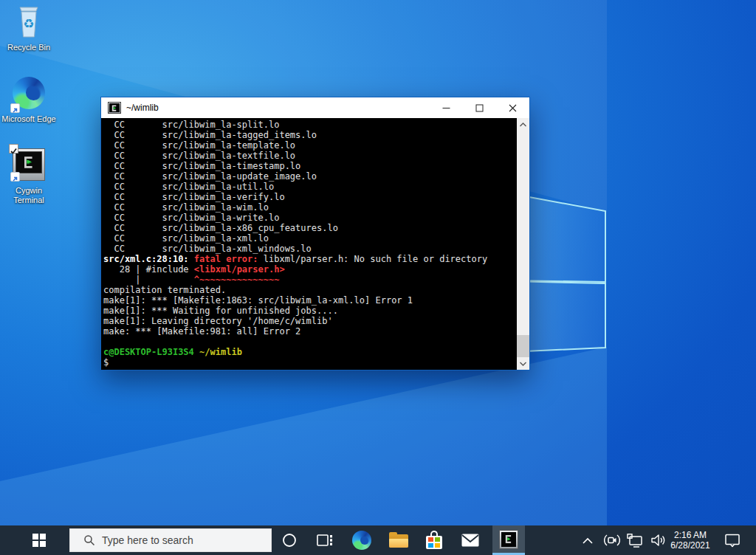 Image resolution: width=756 pixels, height=555 pixels. What do you see at coordinates (310, 218) in the screenshot?
I see `terminal-line: CC src/libwim_la-write.lo` at bounding box center [310, 218].